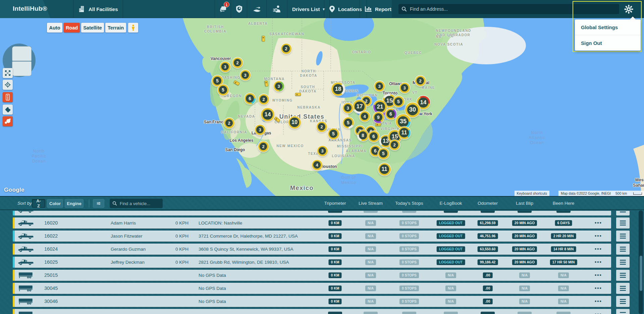  Describe the element at coordinates (99, 203) in the screenshot. I see `filter-button` at that location.